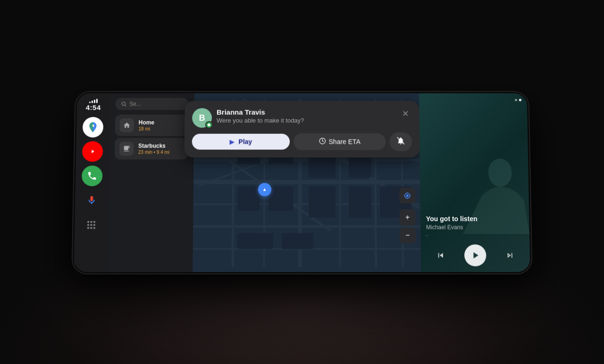  I want to click on notification-actions: ▶ Play Share ETA, so click(302, 142).